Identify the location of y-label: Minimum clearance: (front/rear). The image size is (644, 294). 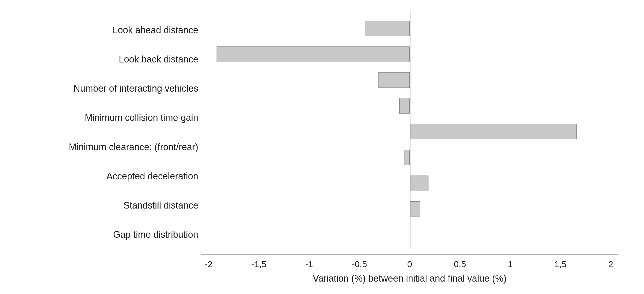
(112, 147).